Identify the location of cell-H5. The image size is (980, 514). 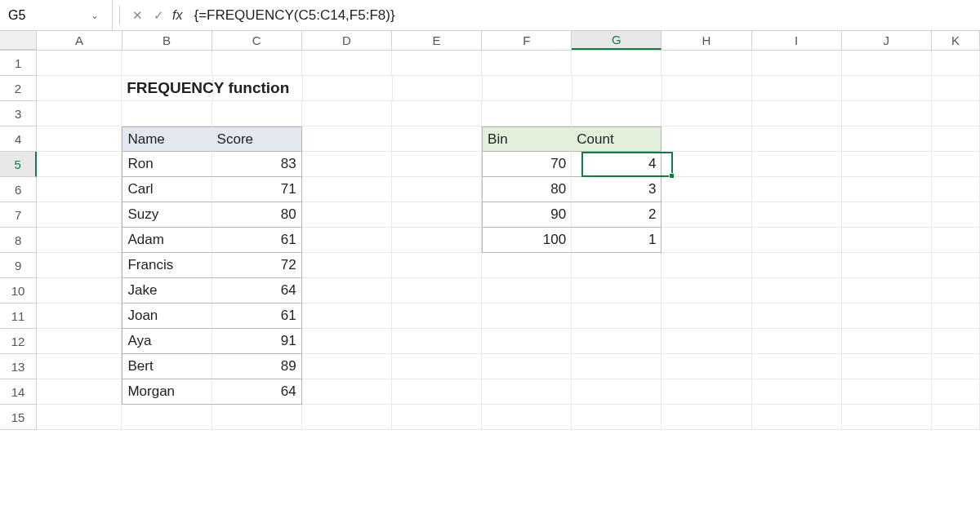
(706, 165).